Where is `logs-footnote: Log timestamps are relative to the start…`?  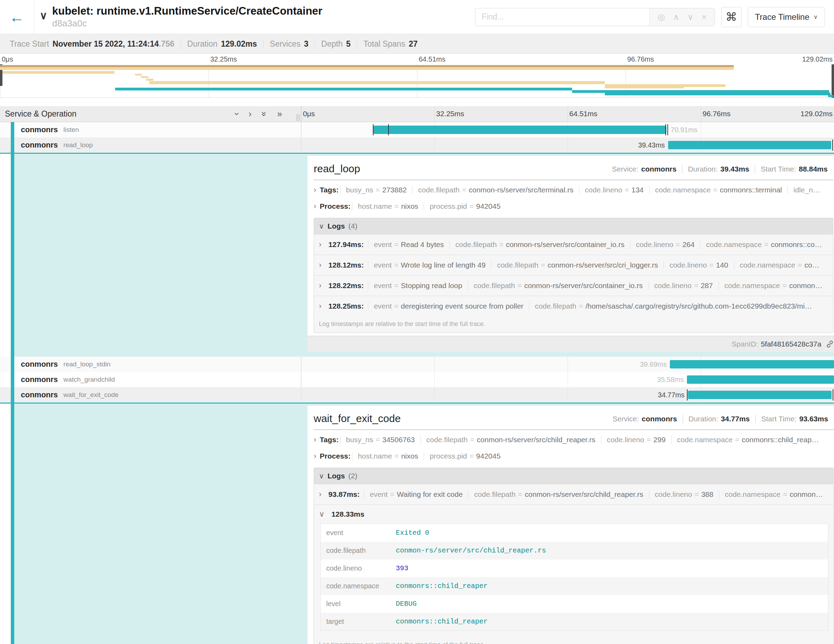 logs-footnote: Log timestamps are relative to the start… is located at coordinates (574, 325).